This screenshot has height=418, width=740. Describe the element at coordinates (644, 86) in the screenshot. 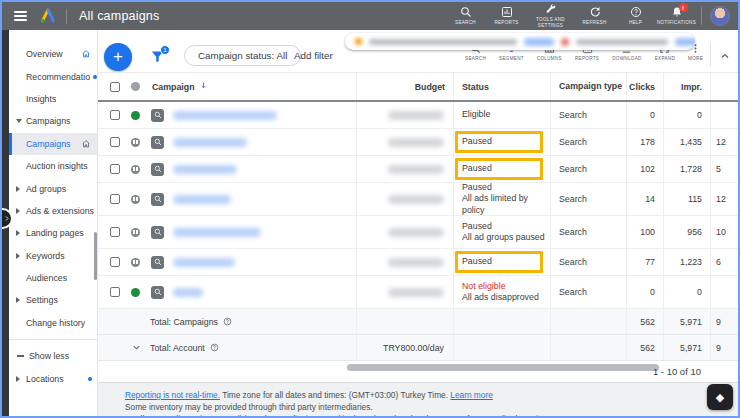

I see `column-clicks: Clicks` at that location.